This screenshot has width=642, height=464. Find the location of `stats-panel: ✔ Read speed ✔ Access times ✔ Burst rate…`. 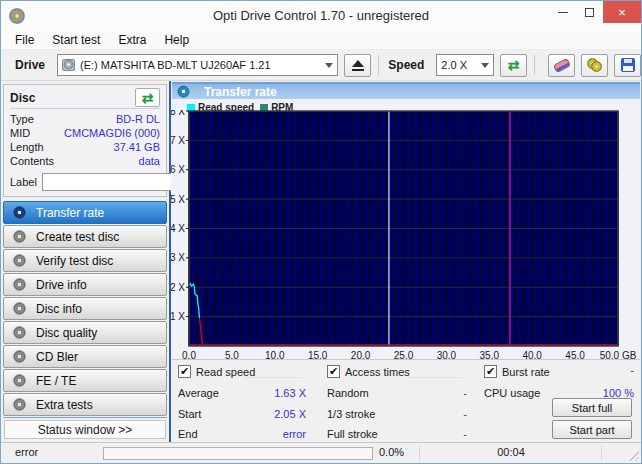

stats-panel: ✔ Read speed ✔ Access times ✔ Burst rate… is located at coordinates (406, 400).